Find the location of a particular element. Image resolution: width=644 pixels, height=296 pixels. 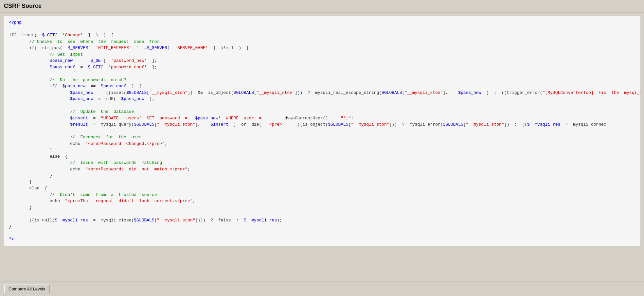

compare-all-levels-button: Compare All Levels is located at coordinates (27, 289).